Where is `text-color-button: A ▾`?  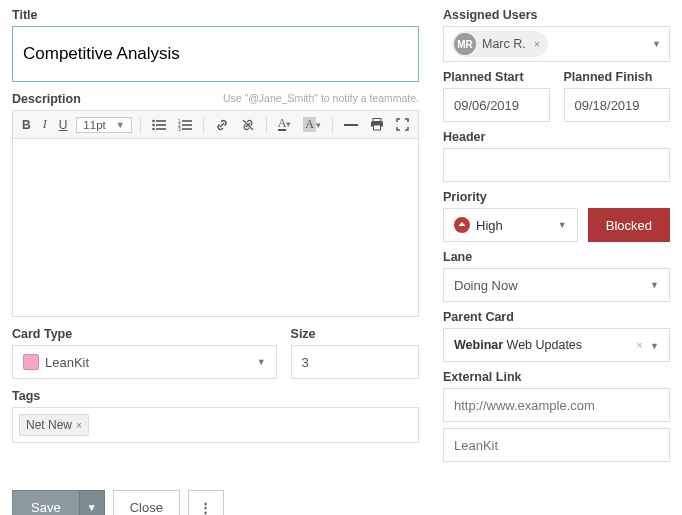 text-color-button: A ▾ is located at coordinates (285, 124).